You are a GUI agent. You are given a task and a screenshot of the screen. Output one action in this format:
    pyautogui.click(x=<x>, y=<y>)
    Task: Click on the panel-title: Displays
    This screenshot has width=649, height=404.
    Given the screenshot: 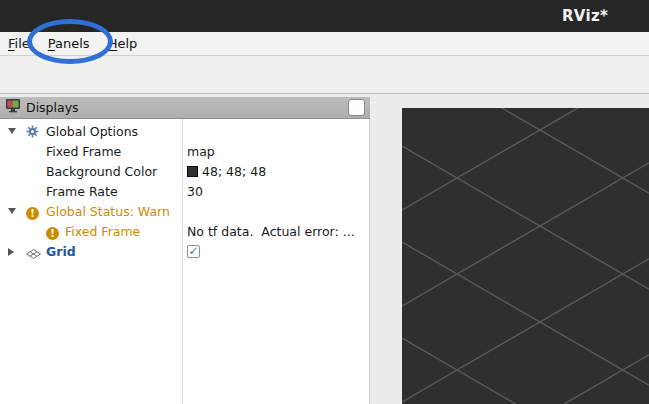 What is the action you would take?
    pyautogui.click(x=52, y=108)
    